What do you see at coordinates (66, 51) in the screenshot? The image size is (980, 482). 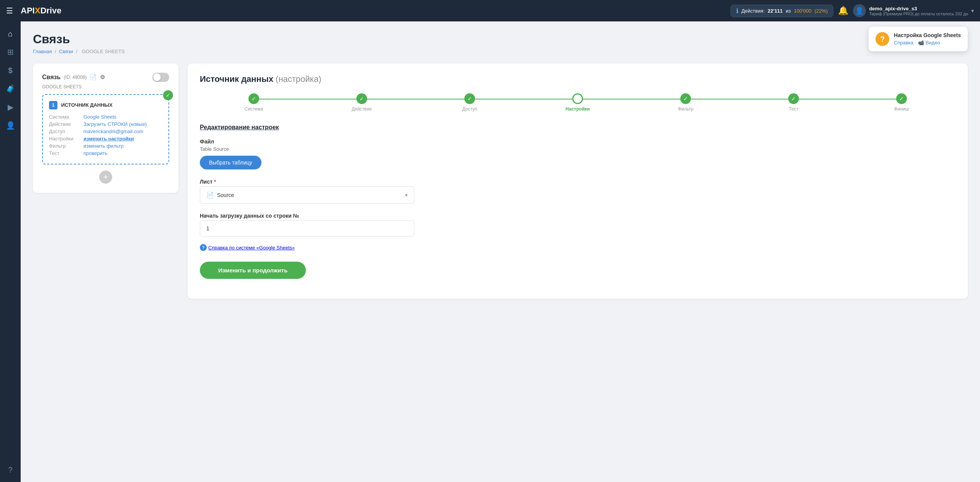 I see `breadcrumb-connections: Связи` at bounding box center [66, 51].